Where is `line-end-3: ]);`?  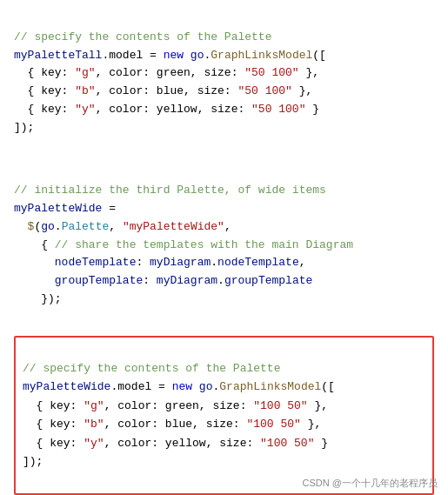 line-end-3: ]); is located at coordinates (33, 461).